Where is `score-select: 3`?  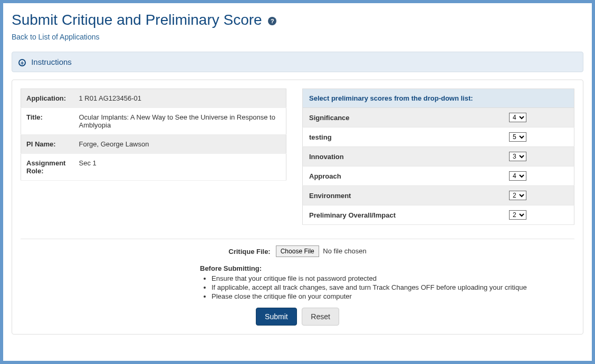 score-select: 3 is located at coordinates (518, 156).